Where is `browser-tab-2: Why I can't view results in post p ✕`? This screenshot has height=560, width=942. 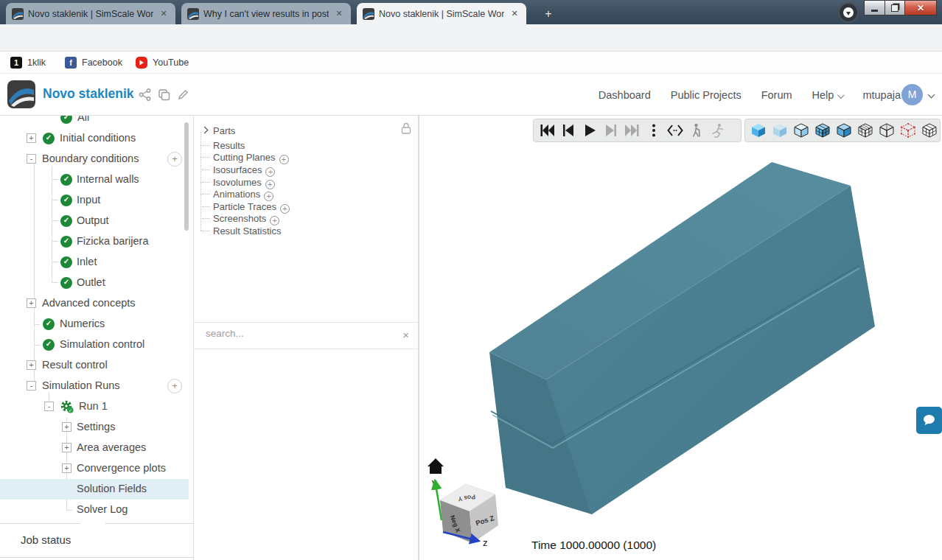
browser-tab-2: Why I can't view results in post p ✕ is located at coordinates (266, 13).